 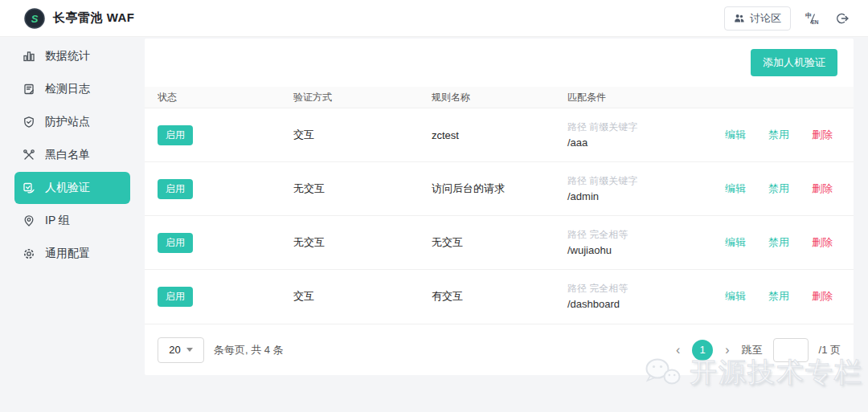 What do you see at coordinates (500, 135) in the screenshot?
I see `rule-name-cell: zctest` at bounding box center [500, 135].